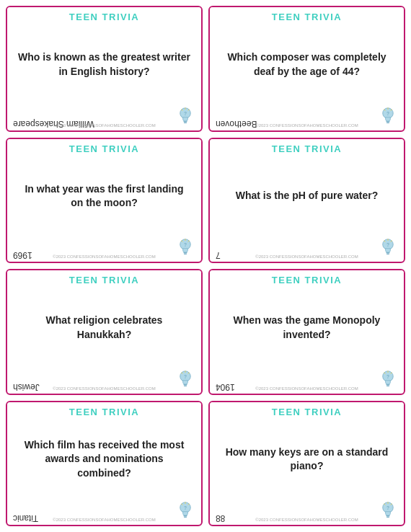 This screenshot has height=532, width=411. What do you see at coordinates (388, 381) in the screenshot?
I see `bulb-icon-6: ?` at bounding box center [388, 381].